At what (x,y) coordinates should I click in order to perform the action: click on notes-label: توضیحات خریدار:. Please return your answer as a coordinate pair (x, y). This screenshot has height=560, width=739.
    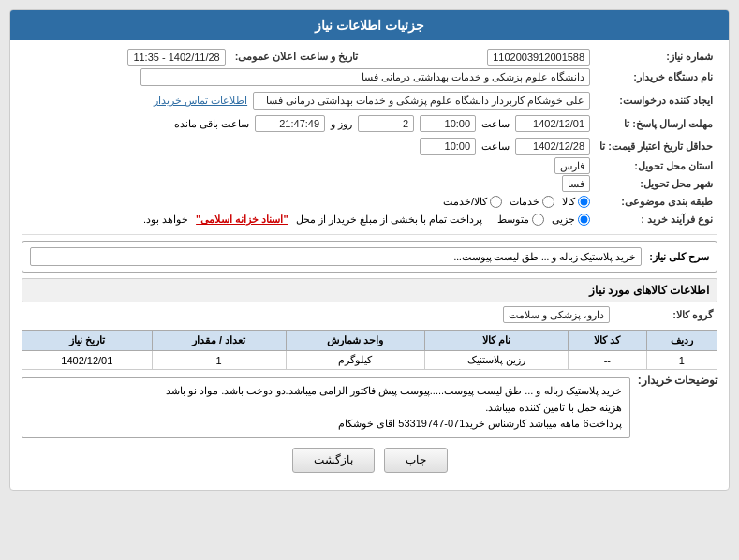
    Looking at the image, I should click on (678, 380).